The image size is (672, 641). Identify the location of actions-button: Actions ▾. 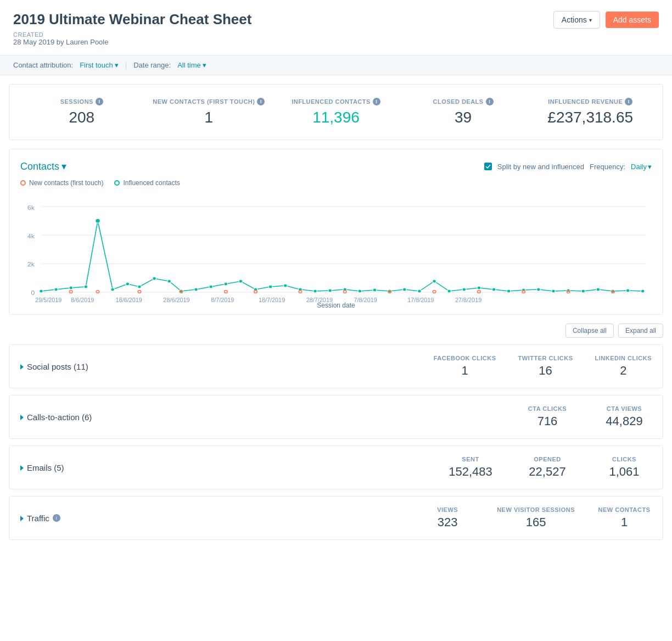
(576, 20).